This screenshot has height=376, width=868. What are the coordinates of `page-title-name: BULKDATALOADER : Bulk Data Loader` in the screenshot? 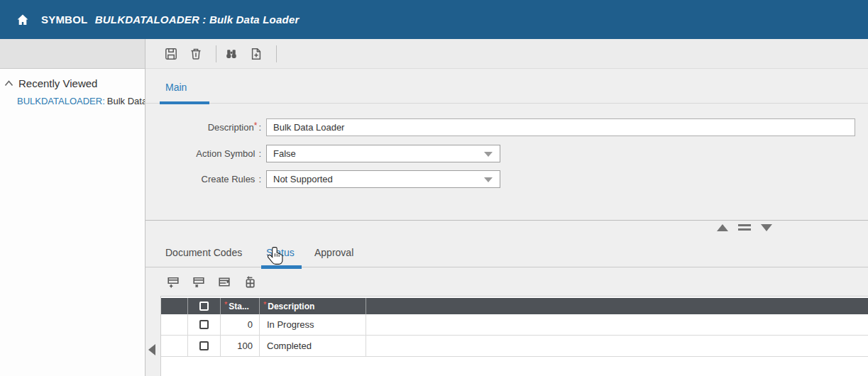 It's located at (197, 20).